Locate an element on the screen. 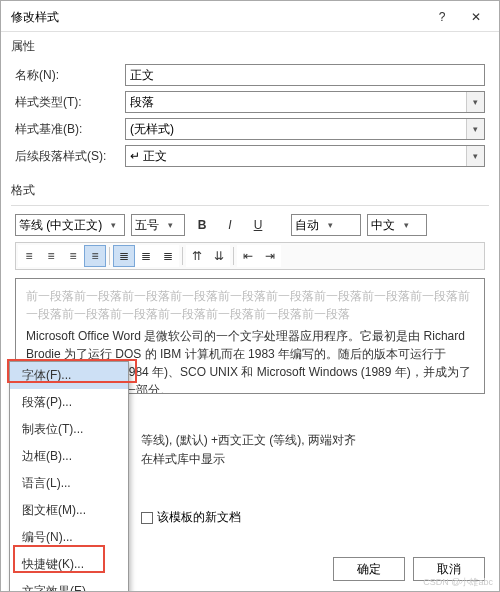  base-value: (无样式) is located at coordinates (152, 130).